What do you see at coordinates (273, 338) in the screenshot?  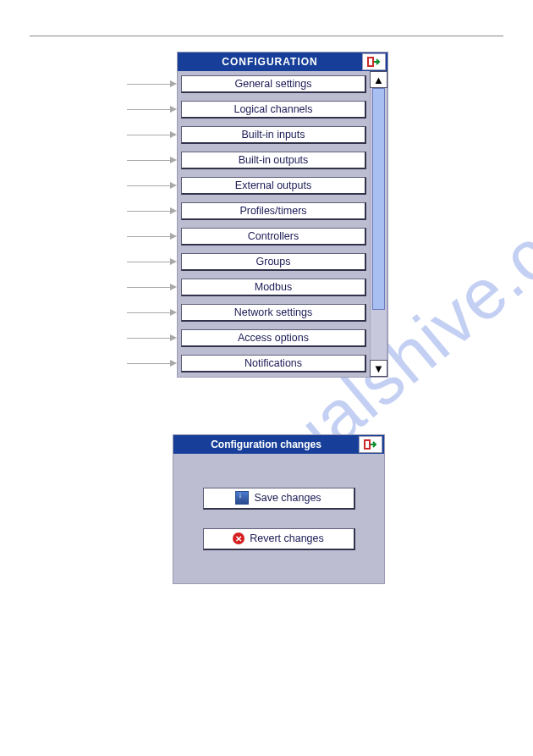 I see `menu-item-label: Access options` at bounding box center [273, 338].